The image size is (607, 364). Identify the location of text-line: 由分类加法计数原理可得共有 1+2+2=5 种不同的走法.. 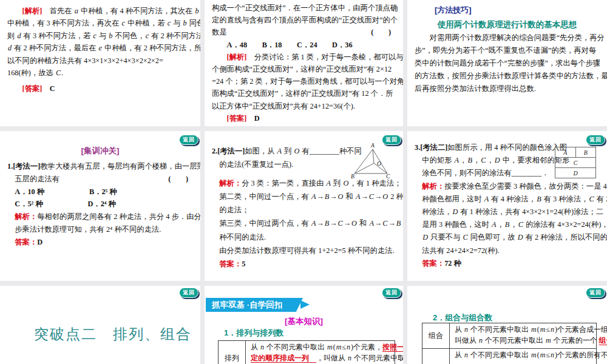
(304, 251).